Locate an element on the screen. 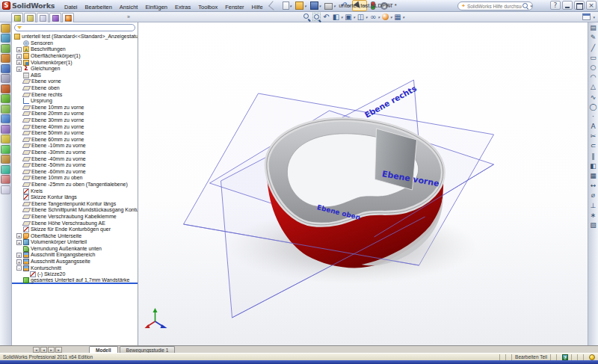  extruded-boss-button is located at coordinates (6, 28).